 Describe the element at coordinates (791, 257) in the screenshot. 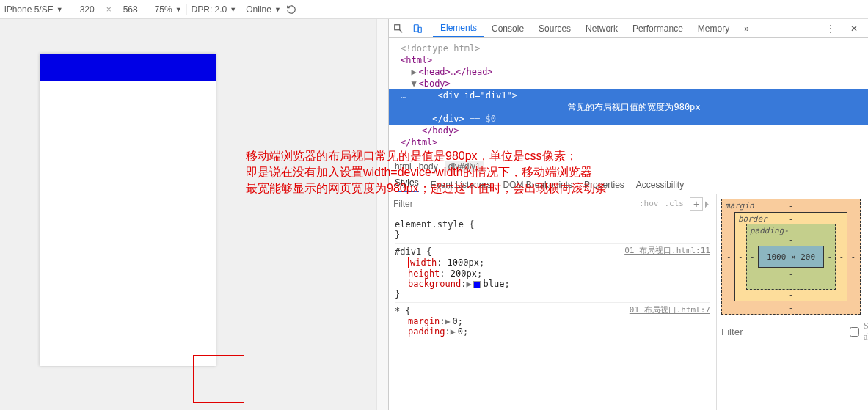

I see `bm-content: 1000 × 200` at that location.